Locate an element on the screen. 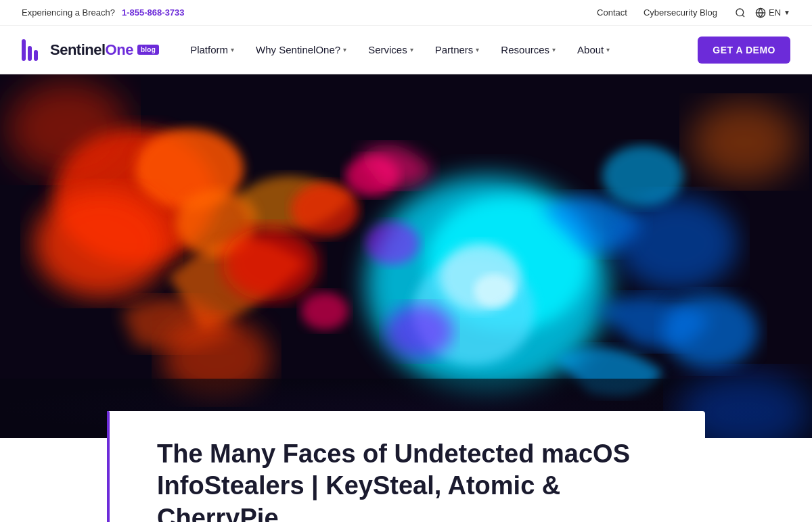 This screenshot has width=812, height=522. language-selector: EN ▼ is located at coordinates (773, 13).